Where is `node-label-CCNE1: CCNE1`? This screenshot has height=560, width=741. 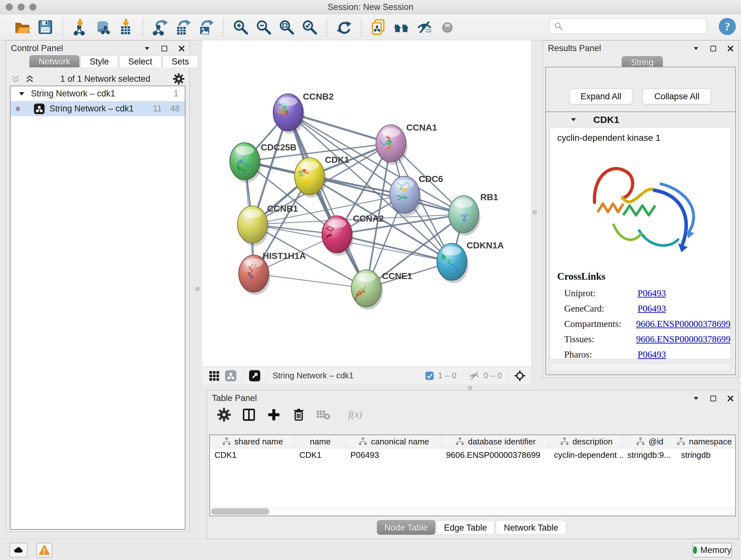 node-label-CCNE1: CCNE1 is located at coordinates (397, 276).